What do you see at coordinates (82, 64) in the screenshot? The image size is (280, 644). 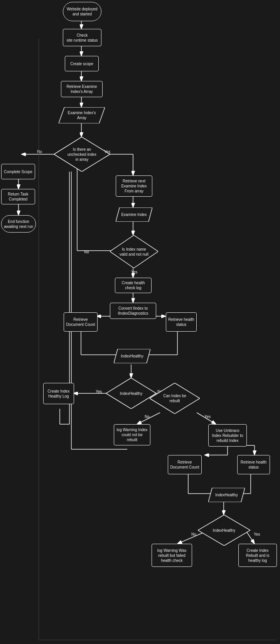 I see `create-scope-node: Create scope` at bounding box center [82, 64].